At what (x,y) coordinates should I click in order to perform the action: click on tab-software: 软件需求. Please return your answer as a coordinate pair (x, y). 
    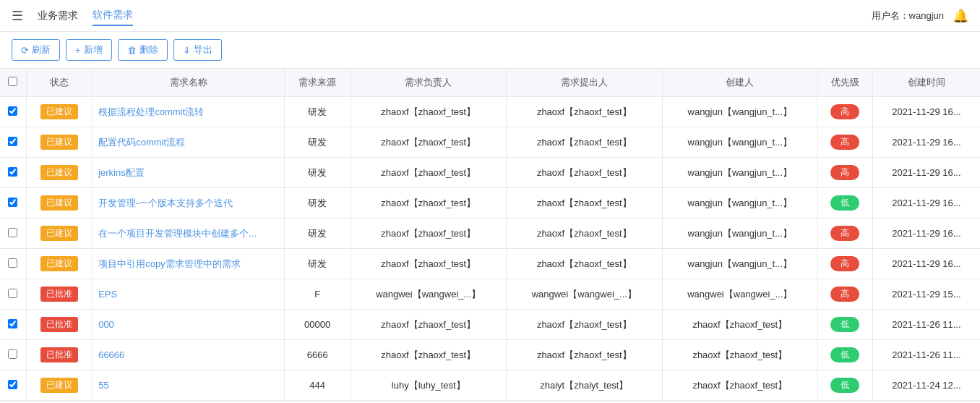
    Looking at the image, I should click on (113, 16).